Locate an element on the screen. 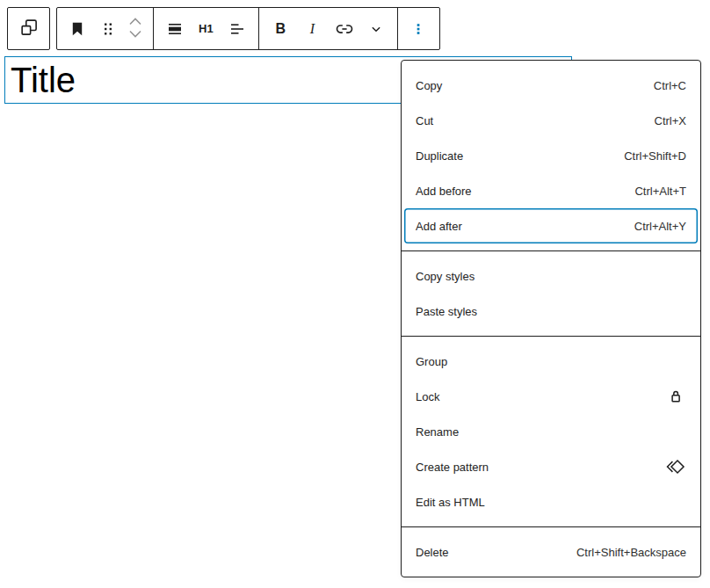  italic-button: I is located at coordinates (312, 29).